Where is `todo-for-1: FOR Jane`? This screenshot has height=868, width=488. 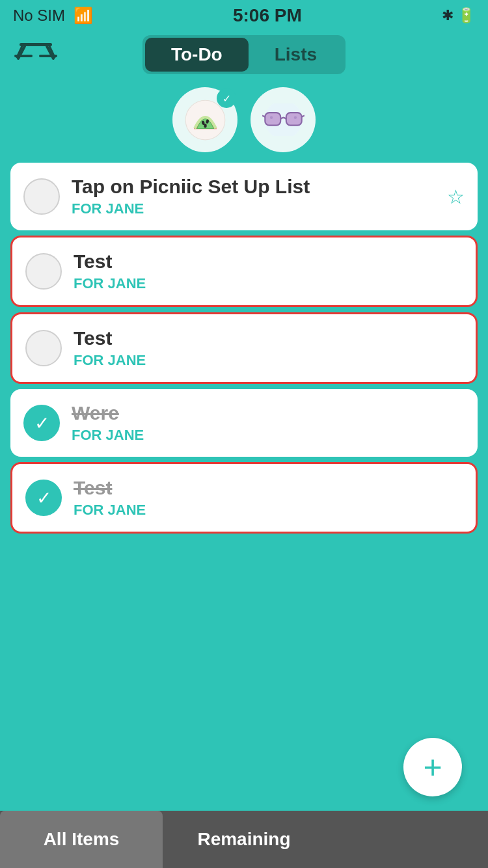 todo-for-1: FOR Jane is located at coordinates (268, 209).